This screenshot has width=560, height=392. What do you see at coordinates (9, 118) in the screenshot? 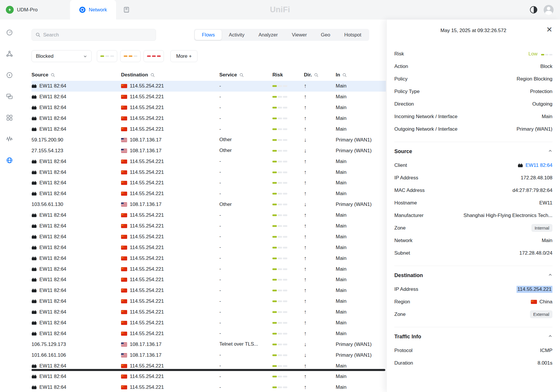
I see `sidebar-item-apps` at bounding box center [9, 118].